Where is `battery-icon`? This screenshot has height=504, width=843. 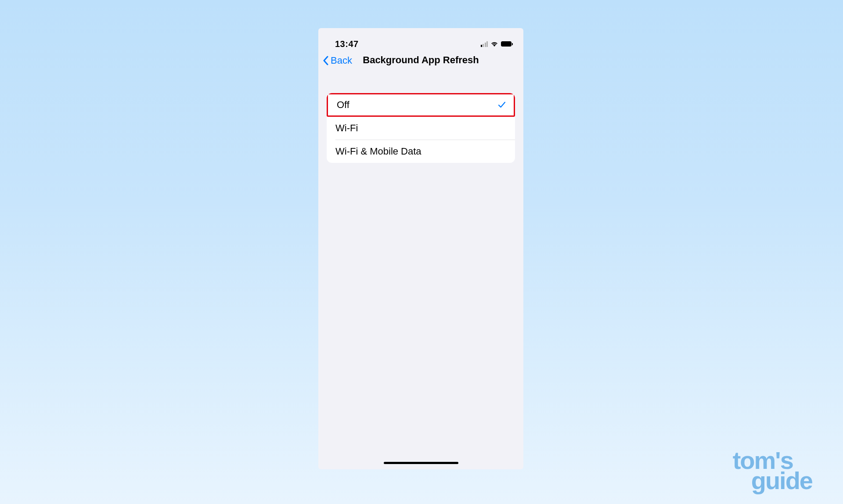
battery-icon is located at coordinates (507, 44).